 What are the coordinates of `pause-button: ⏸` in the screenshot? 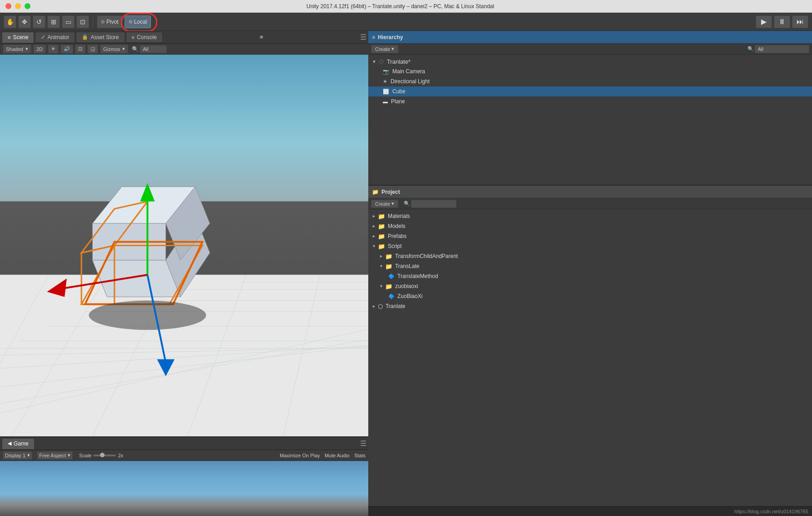 It's located at (782, 22).